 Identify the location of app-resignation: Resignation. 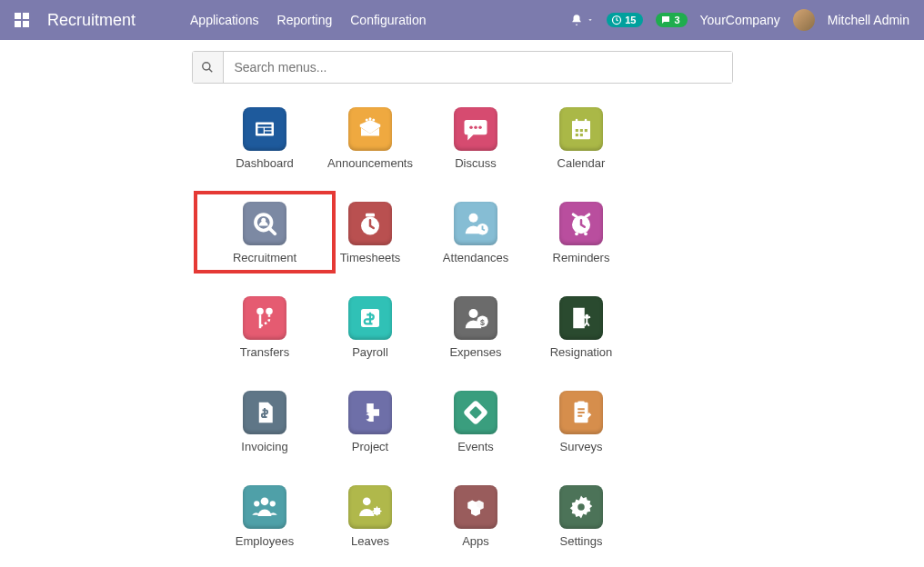
(581, 327).